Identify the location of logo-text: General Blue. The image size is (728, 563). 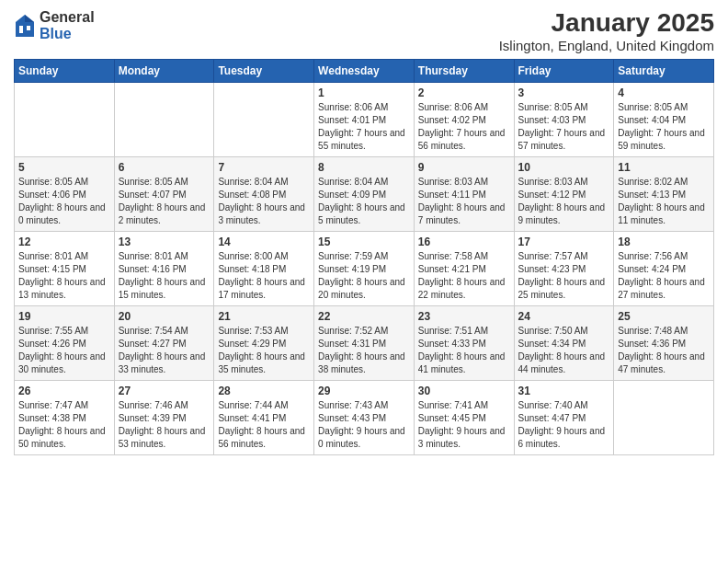
(67, 26).